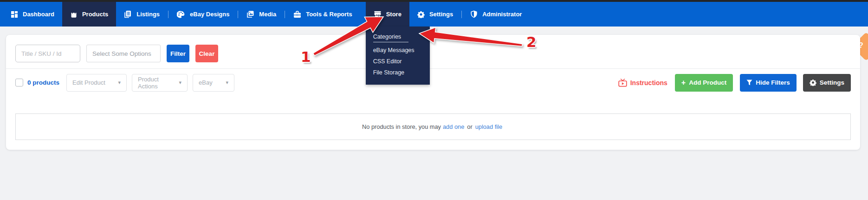  Describe the element at coordinates (398, 38) in the screenshot. I see `menu-item-categories: Categories` at that location.